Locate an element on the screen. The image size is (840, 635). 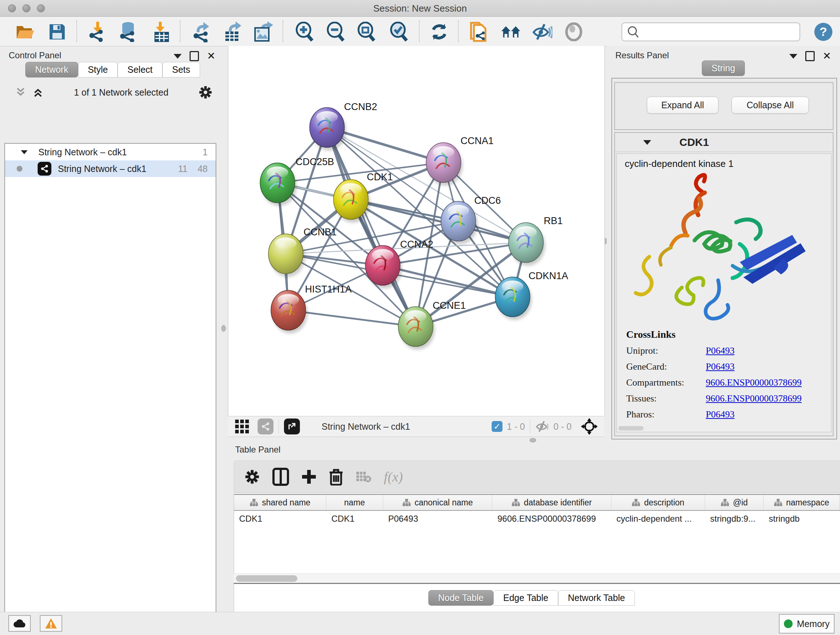
homes-icon is located at coordinates (511, 32).